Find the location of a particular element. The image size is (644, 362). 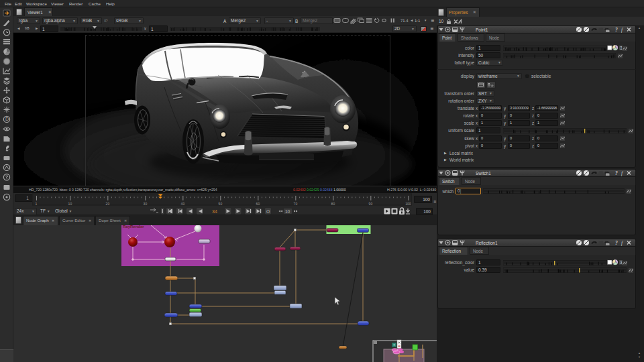

svg-text: 50 is located at coordinates (221, 204).